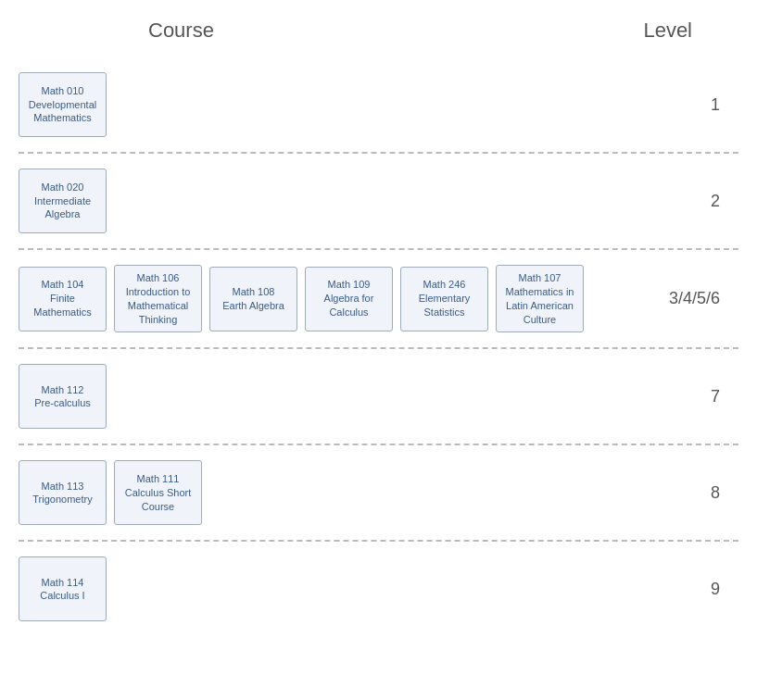  I want to click on course-card-math-113: Math 113 Trigonometry, so click(63, 493).